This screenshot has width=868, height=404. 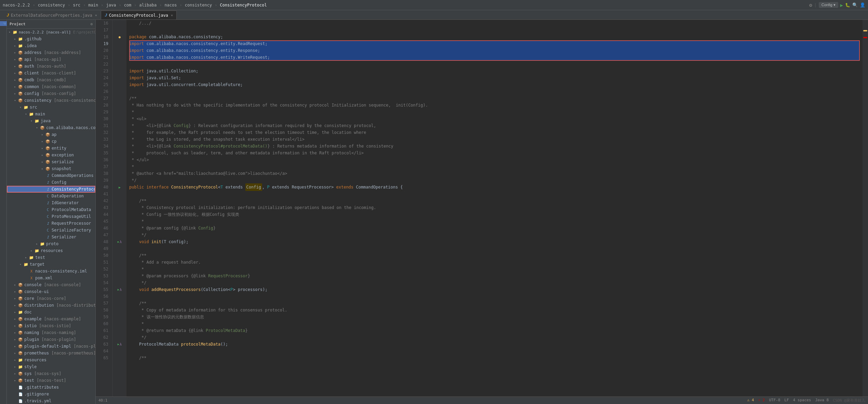 I want to click on gutter-48: ▶ λ, so click(x=120, y=242).